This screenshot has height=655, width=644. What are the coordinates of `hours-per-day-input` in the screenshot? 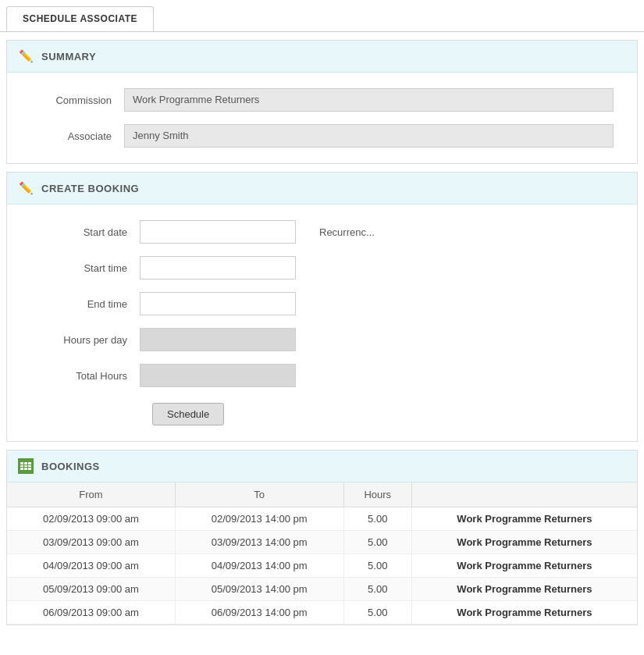 It's located at (218, 340).